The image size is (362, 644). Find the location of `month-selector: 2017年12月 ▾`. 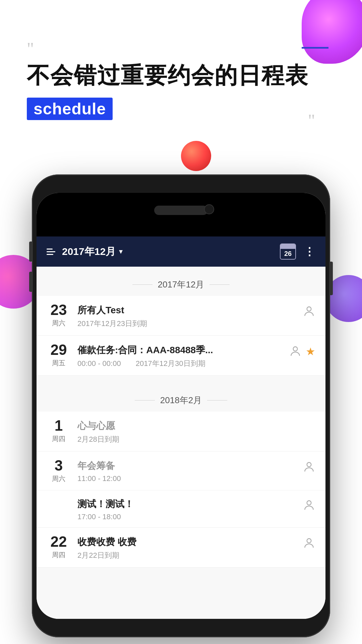

month-selector: 2017年12月 ▾ is located at coordinates (168, 252).